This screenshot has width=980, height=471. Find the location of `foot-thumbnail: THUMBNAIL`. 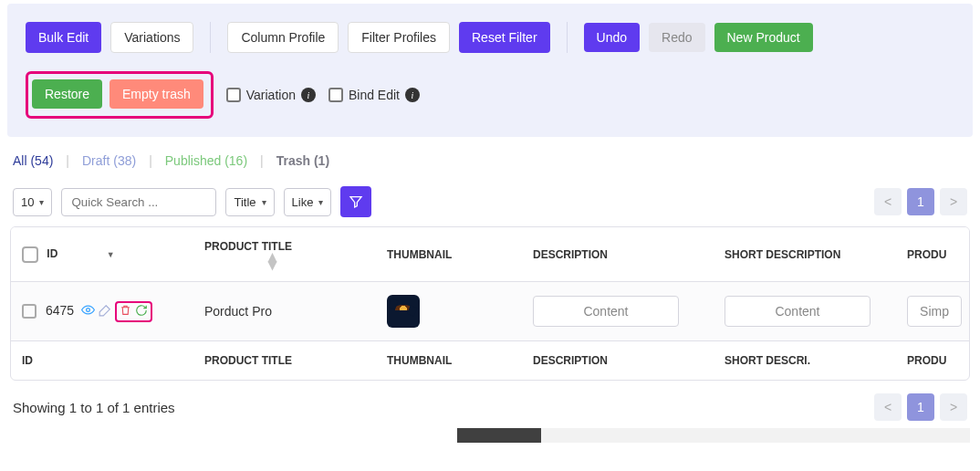

foot-thumbnail: THUMBNAIL is located at coordinates (449, 361).